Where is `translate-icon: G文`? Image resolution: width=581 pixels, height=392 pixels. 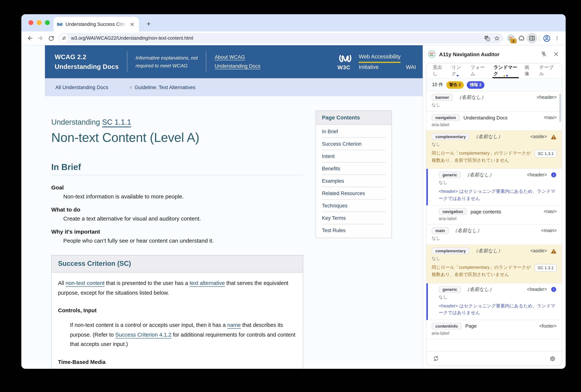 translate-icon: G文 is located at coordinates (487, 38).